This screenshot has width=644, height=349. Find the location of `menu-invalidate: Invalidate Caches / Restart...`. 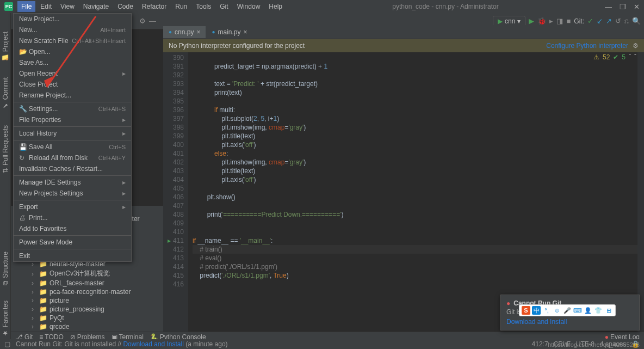

menu-invalidate: Invalidate Caches / Restart... is located at coordinates (72, 169).